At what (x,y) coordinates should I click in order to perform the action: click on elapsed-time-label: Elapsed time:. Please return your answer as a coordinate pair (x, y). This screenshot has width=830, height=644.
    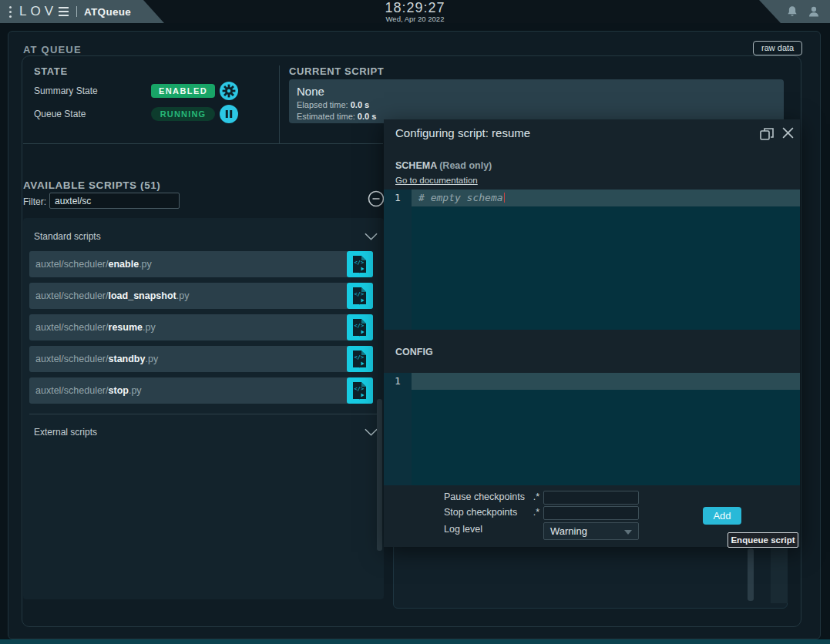
    Looking at the image, I should click on (324, 105).